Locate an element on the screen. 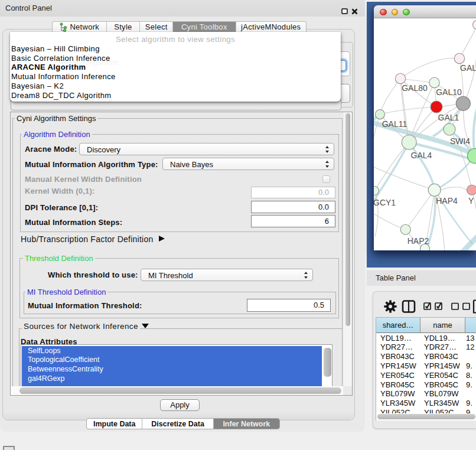 This screenshot has height=450, width=476. svg-text: Y is located at coordinates (471, 201).